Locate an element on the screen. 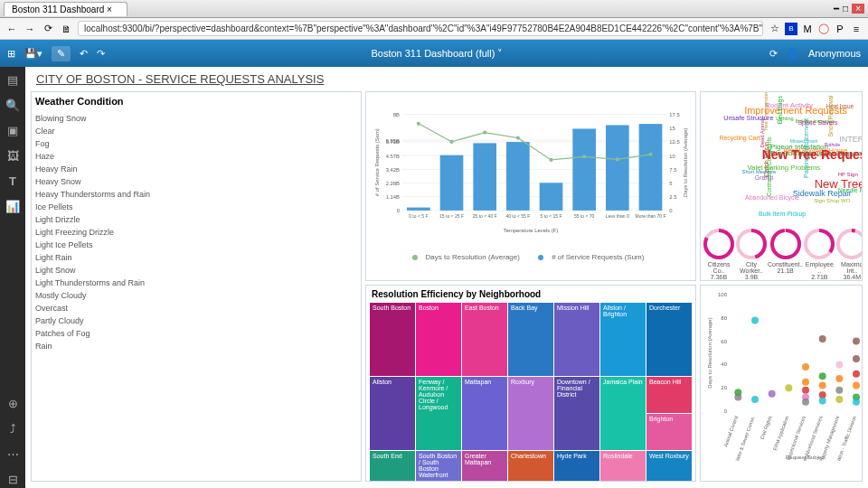  ext-mail-icon: M is located at coordinates (807, 29).